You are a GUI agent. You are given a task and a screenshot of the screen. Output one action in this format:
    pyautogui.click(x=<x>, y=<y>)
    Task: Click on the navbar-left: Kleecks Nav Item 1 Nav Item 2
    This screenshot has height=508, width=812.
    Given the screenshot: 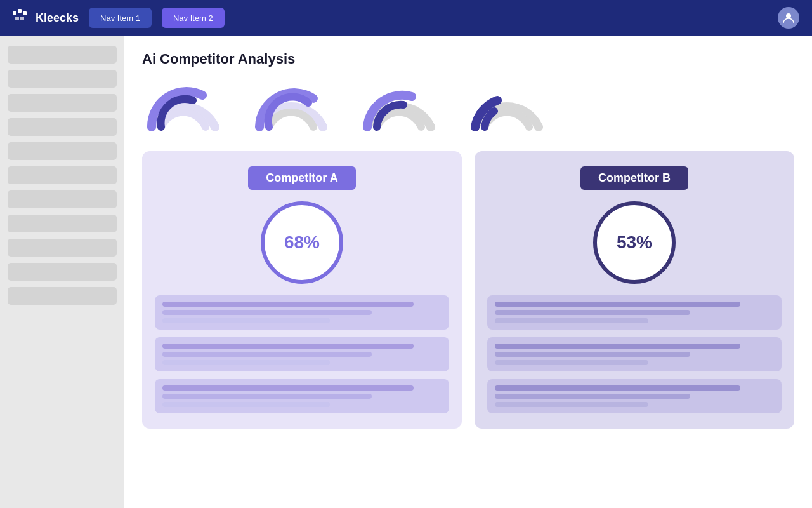 What is the action you would take?
    pyautogui.click(x=119, y=18)
    